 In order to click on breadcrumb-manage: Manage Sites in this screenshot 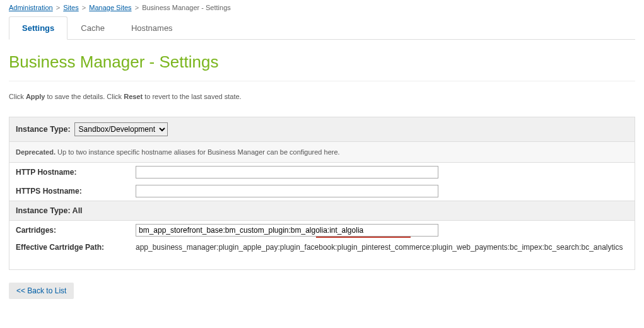, I will do `click(110, 8)`.